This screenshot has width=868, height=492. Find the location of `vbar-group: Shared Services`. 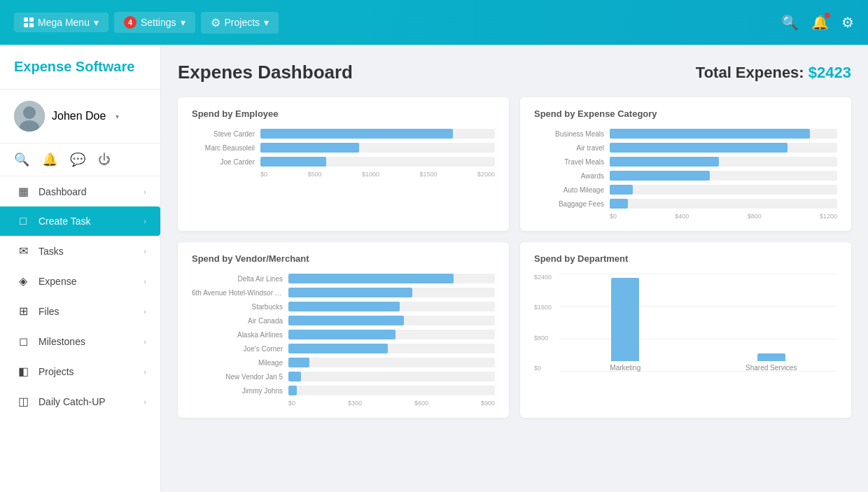

vbar-group: Shared Services is located at coordinates (771, 363).